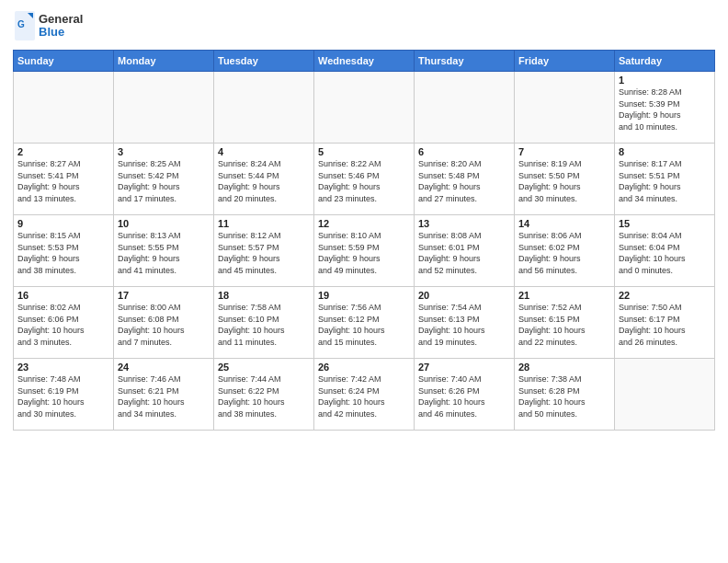  I want to click on calendar-day-cell: 8Sunrise: 8:17 AM Sunset: 5:51 PM Daylig…, so click(665, 179).